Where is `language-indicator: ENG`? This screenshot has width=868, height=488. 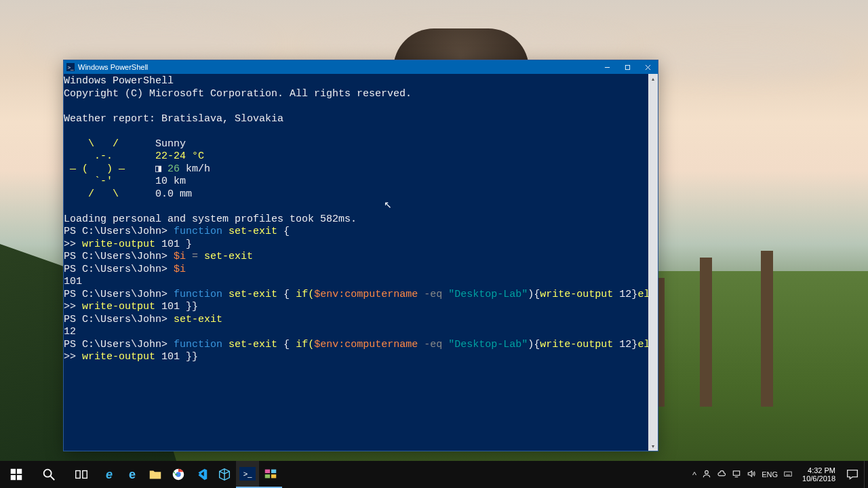
language-indicator: ENG is located at coordinates (770, 474).